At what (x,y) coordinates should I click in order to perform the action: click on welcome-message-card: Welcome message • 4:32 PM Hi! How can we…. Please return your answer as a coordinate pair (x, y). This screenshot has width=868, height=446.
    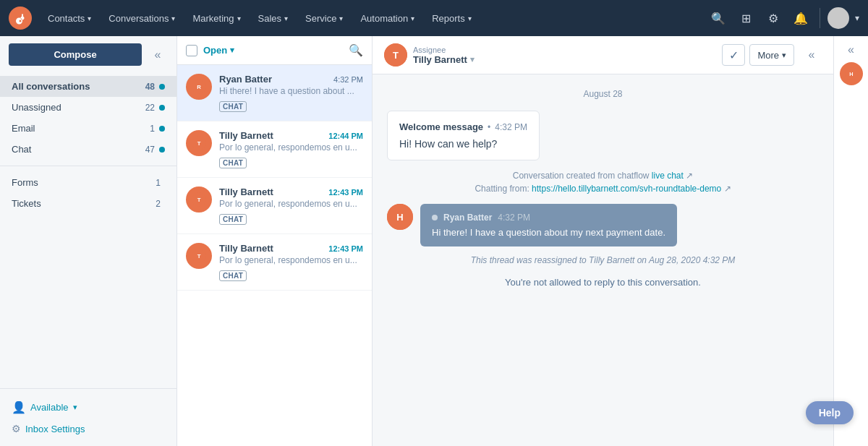
    Looking at the image, I should click on (463, 136).